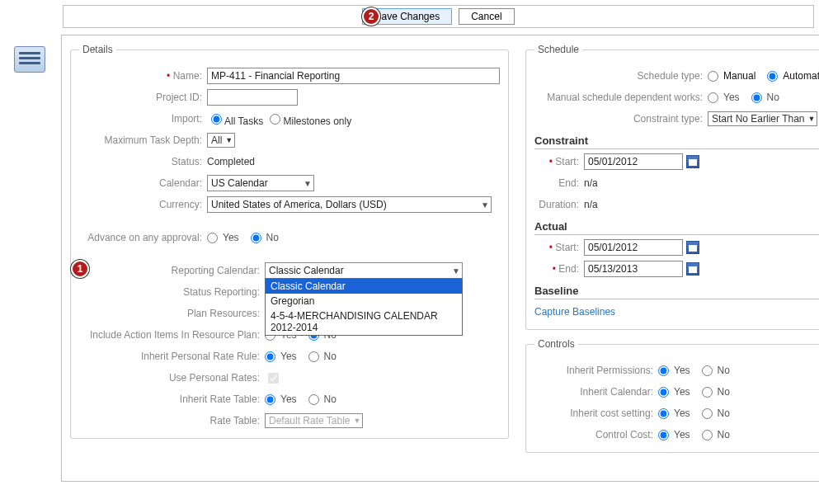  Describe the element at coordinates (172, 421) in the screenshot. I see `label-rate-table: Rate Table:` at that location.